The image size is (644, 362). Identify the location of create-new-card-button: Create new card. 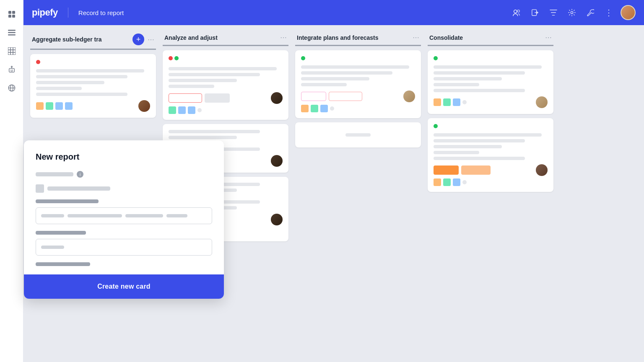
(124, 287).